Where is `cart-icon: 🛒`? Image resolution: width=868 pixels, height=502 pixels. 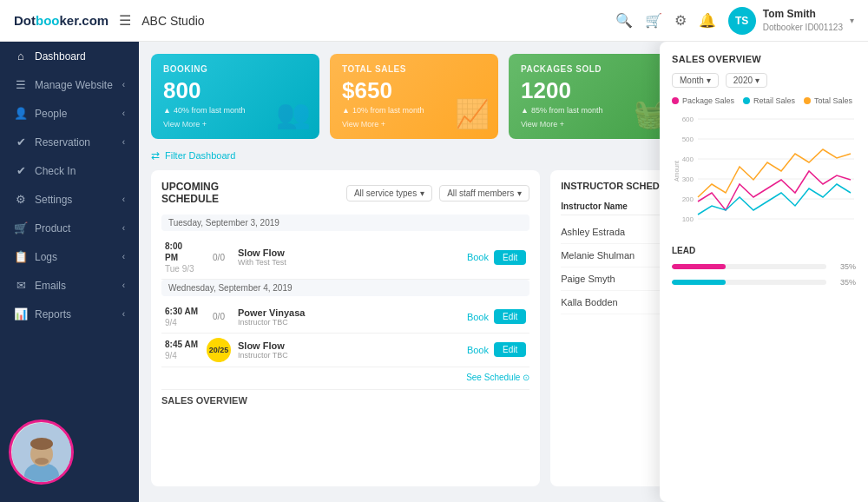 cart-icon: 🛒 is located at coordinates (654, 21).